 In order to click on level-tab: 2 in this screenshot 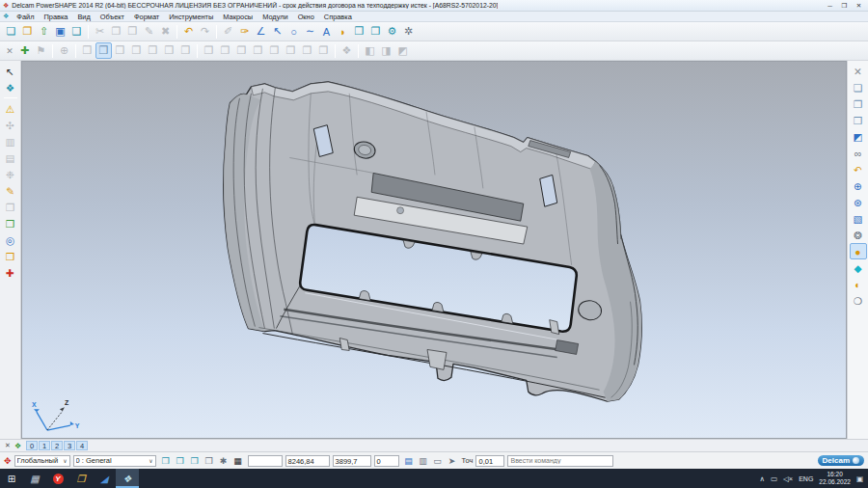, I will do `click(57, 446)`.